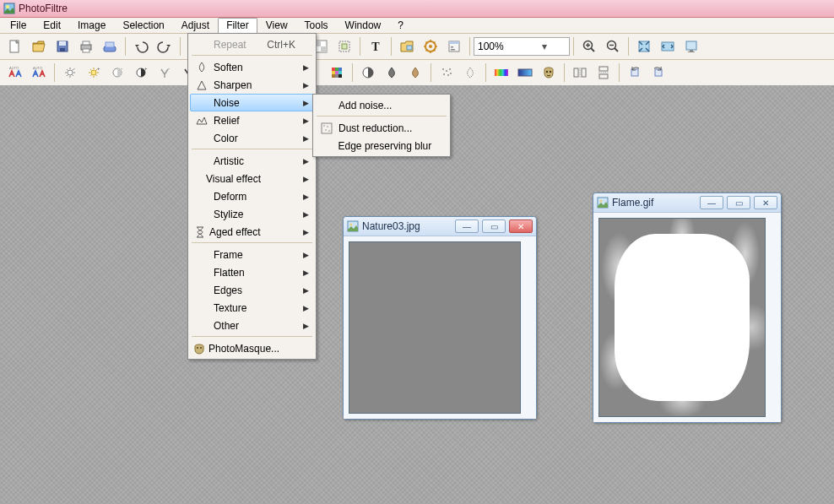  Describe the element at coordinates (252, 255) in the screenshot. I see `filter-frame: Frame▶` at that location.